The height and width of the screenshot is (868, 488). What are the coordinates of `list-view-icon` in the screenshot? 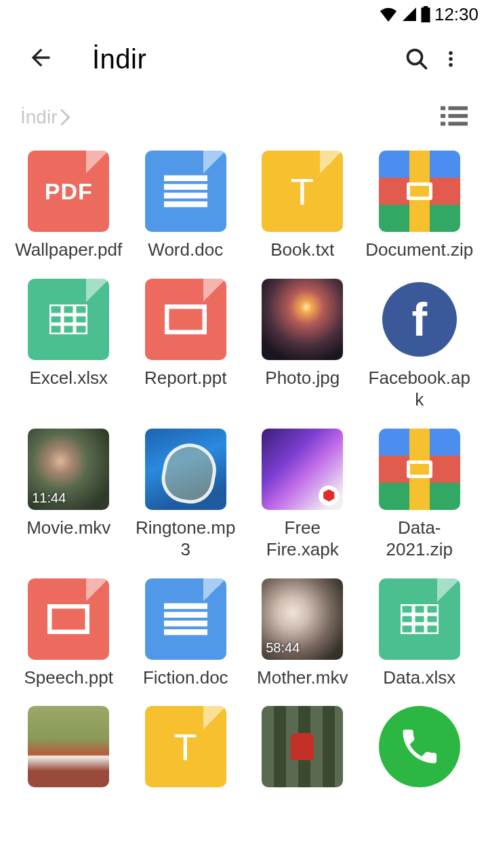 It's located at (454, 116).